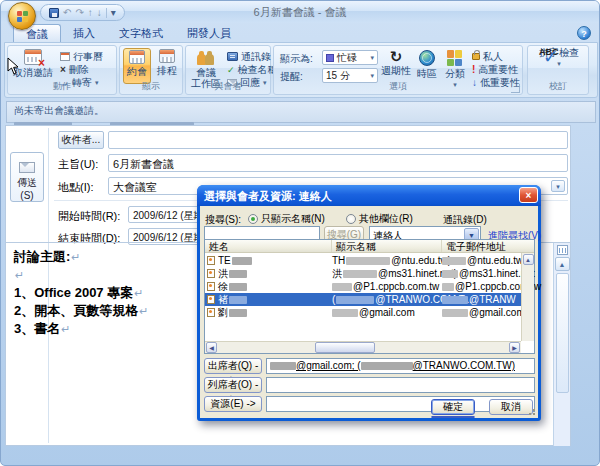 Image resolution: width=600 pixels, height=466 pixels. I want to click on redo-icon: ↷, so click(79, 13).